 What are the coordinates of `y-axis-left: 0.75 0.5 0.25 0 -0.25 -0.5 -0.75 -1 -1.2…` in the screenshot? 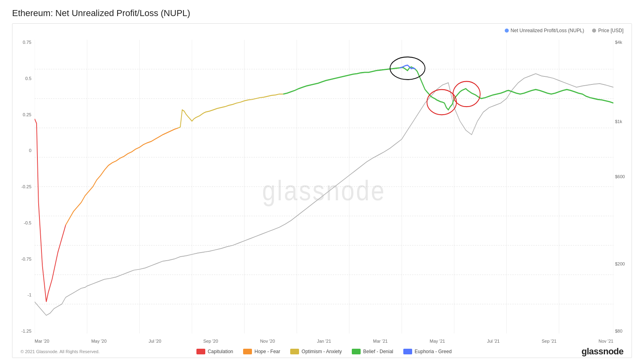 It's located at (23, 187).